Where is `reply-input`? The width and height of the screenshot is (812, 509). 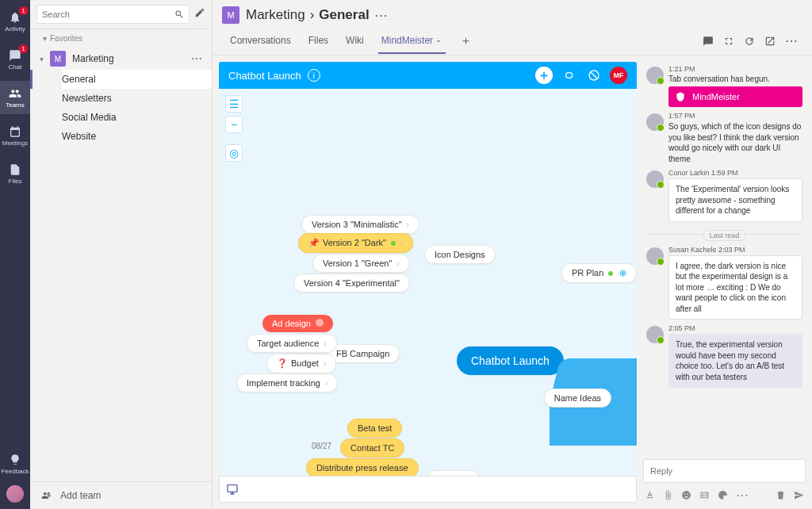 reply-input is located at coordinates (725, 471).